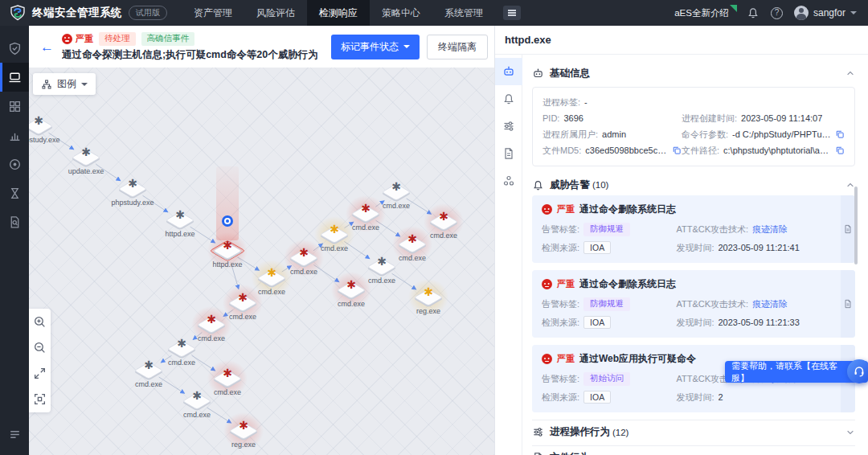 The height and width of the screenshot is (455, 868). I want to click on detect-source-badge: IOA, so click(597, 248).